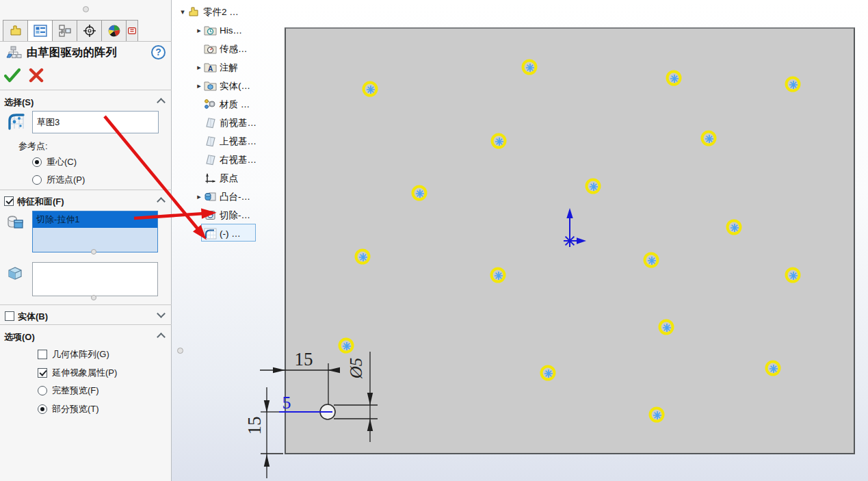 This screenshot has width=868, height=481. What do you see at coordinates (12, 75) in the screenshot?
I see `ok-check-icon` at bounding box center [12, 75].